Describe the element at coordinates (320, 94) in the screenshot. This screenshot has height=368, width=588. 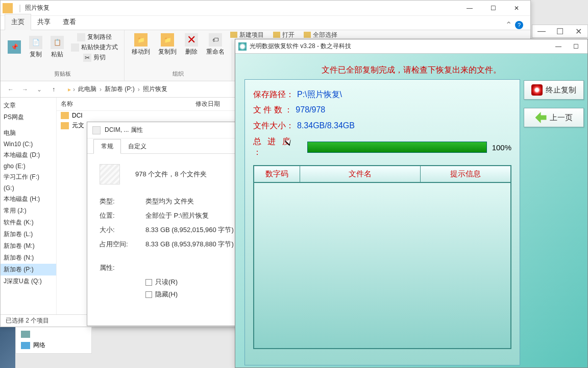
I see `save-path-value: P:\照片恢复\` at that location.